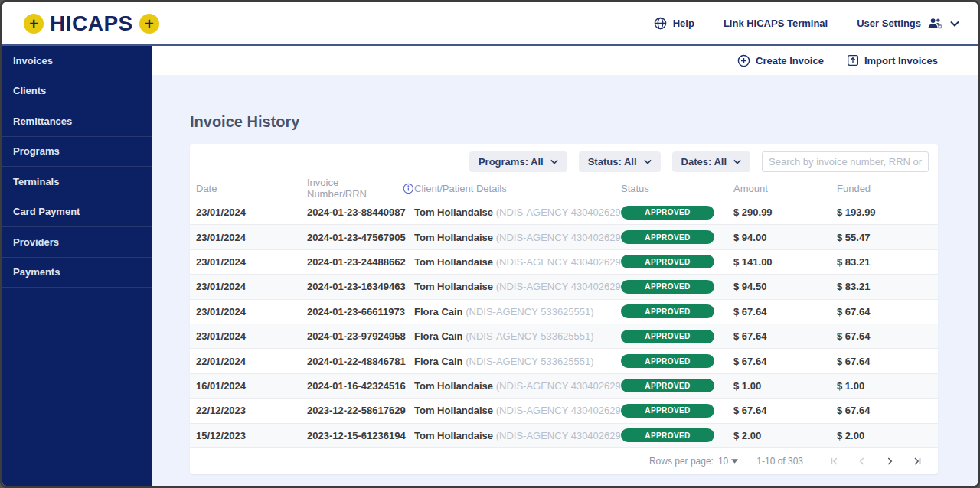  I want to click on sidebar-item-clients: Clients, so click(77, 92).